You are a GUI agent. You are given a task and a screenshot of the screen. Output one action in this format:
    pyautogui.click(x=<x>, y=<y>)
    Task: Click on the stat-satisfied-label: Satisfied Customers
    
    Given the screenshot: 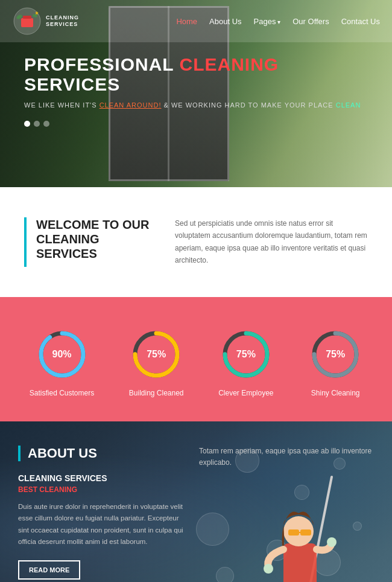 What is the action you would take?
    pyautogui.click(x=62, y=393)
    